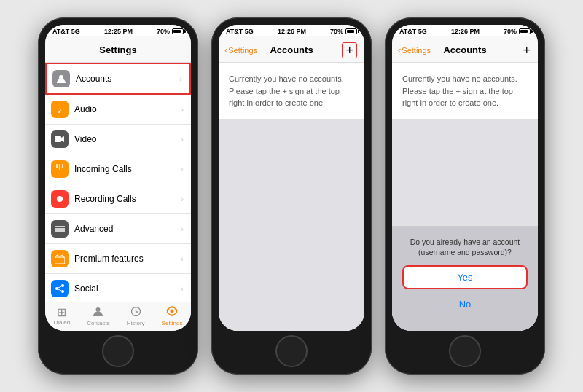 This screenshot has height=392, width=583. What do you see at coordinates (171, 31) in the screenshot?
I see `battery-1: 70%` at bounding box center [171, 31].